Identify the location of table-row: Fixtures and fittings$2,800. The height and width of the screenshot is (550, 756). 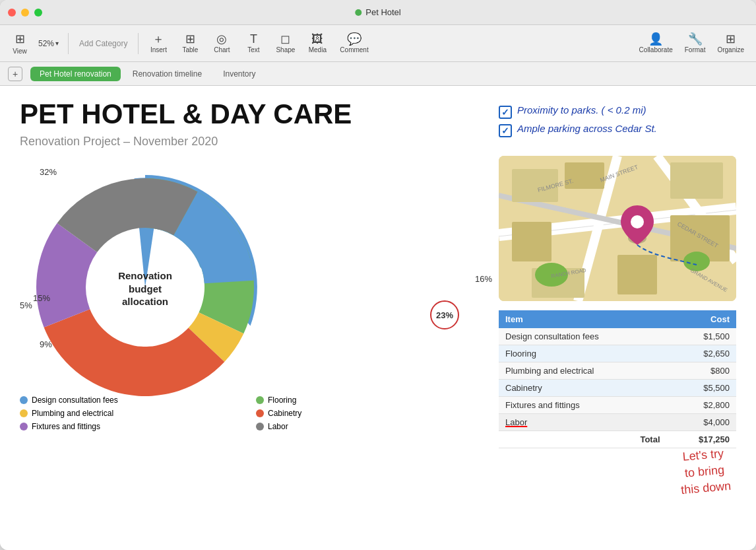
(617, 405).